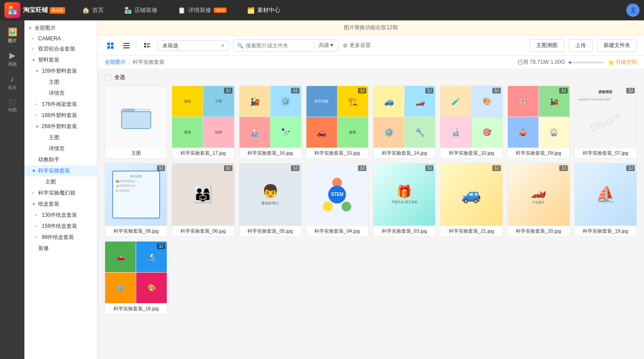  What do you see at coordinates (497, 90) in the screenshot?
I see `badge-10: 3J` at bounding box center [497, 90].